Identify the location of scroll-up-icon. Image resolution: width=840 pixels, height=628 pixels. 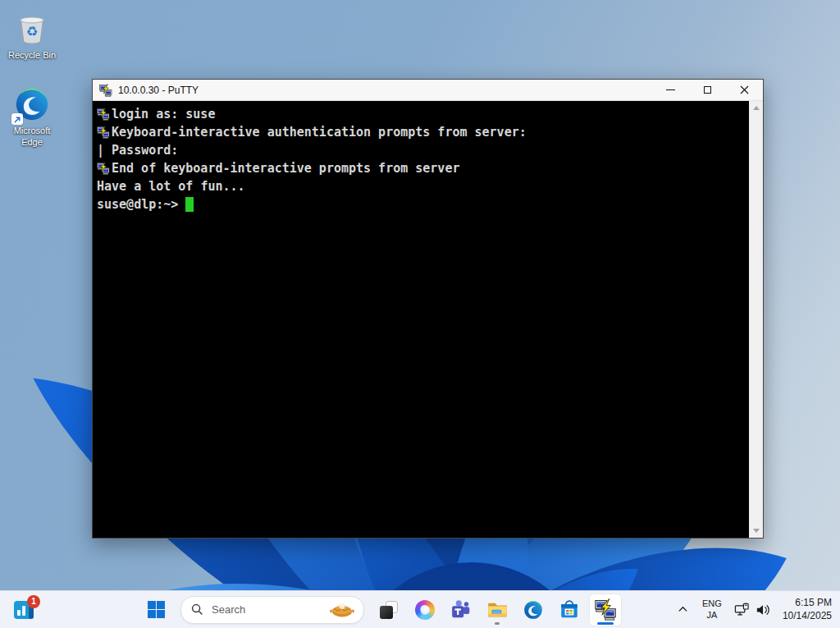
(756, 108).